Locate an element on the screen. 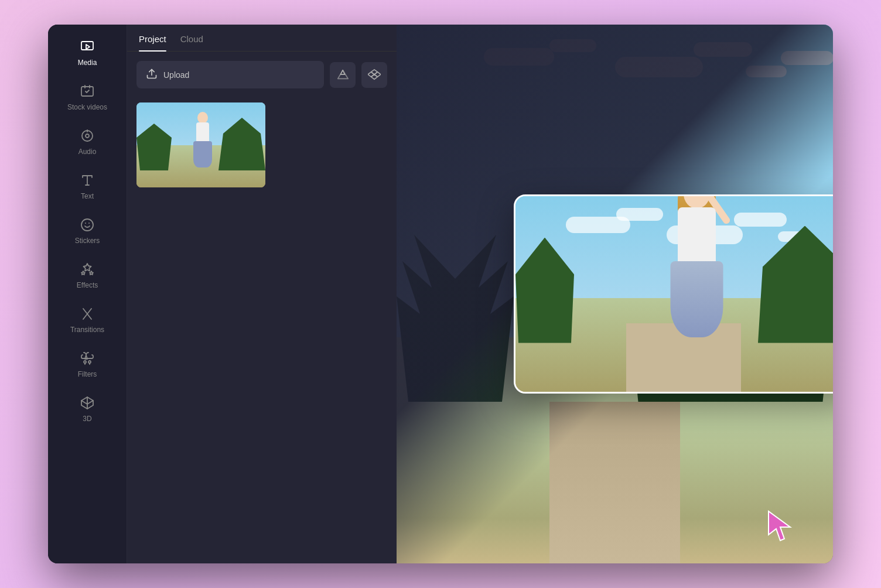 The image size is (881, 588). sidebar-label-audio: Audio is located at coordinates (88, 152).